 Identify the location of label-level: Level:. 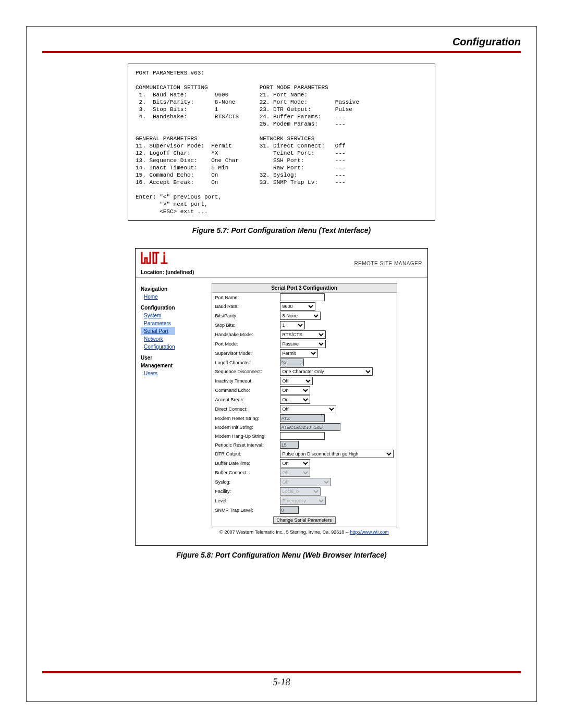
(246, 501).